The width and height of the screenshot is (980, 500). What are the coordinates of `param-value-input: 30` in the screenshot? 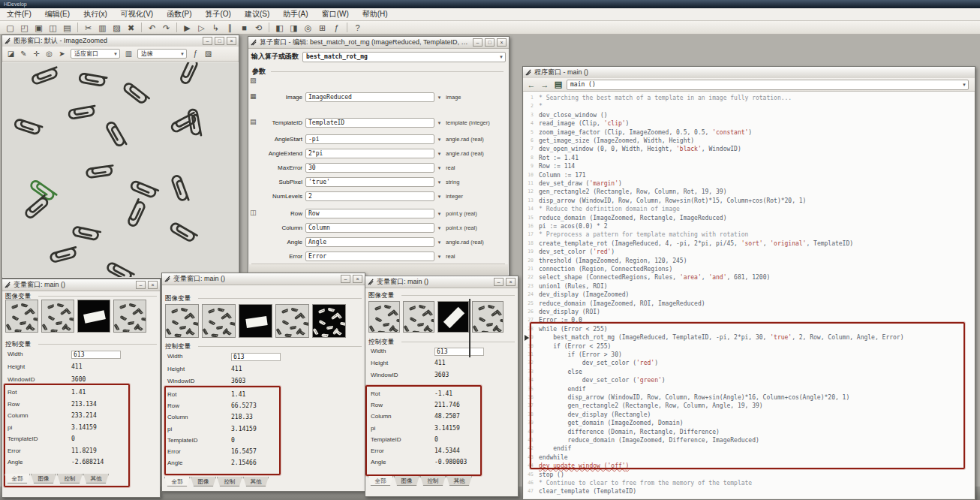 It's located at (370, 168).